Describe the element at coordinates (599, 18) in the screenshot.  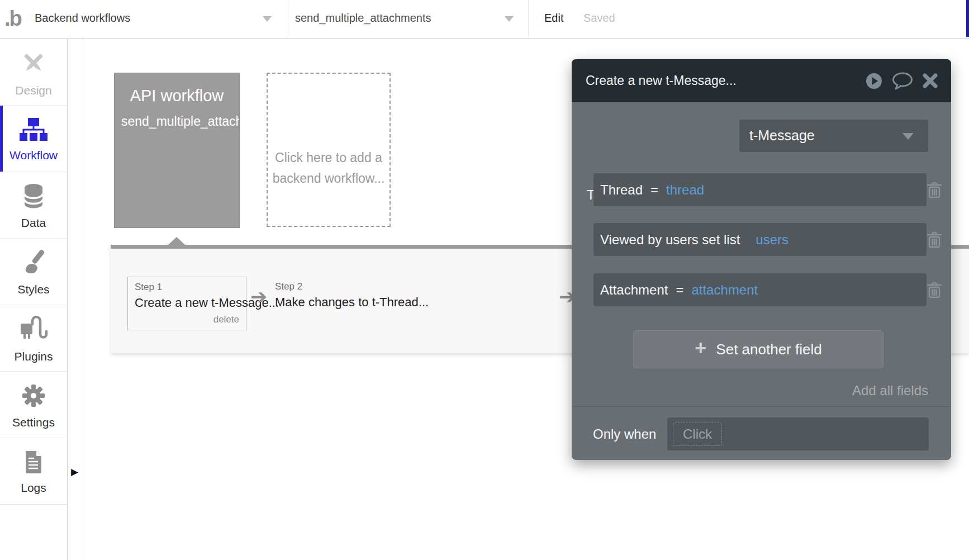
I see `saved-status-label: Saved` at that location.